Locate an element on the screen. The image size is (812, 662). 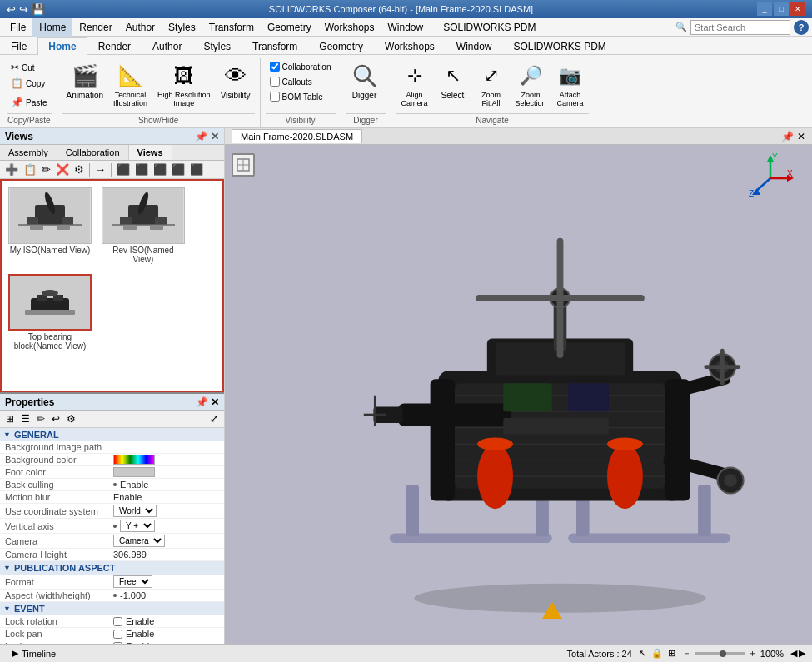
add-view-button: ➕ is located at coordinates (12, 170).